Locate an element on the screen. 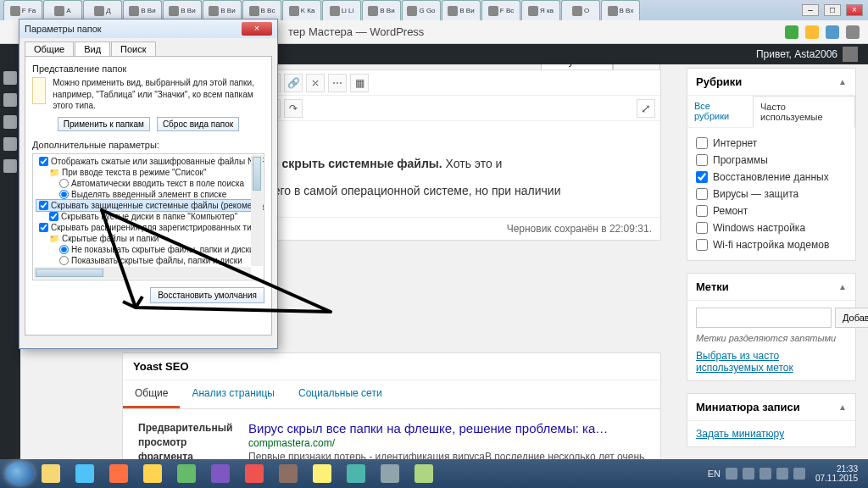 The height and width of the screenshot is (488, 868). rubric-item: Вирусы — защита is located at coordinates (771, 194).